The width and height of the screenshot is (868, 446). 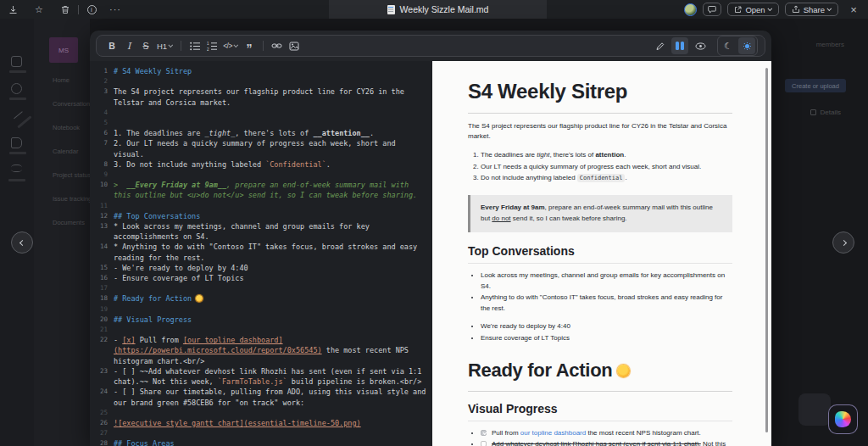 I want to click on strikethrough-button: S, so click(x=146, y=46).